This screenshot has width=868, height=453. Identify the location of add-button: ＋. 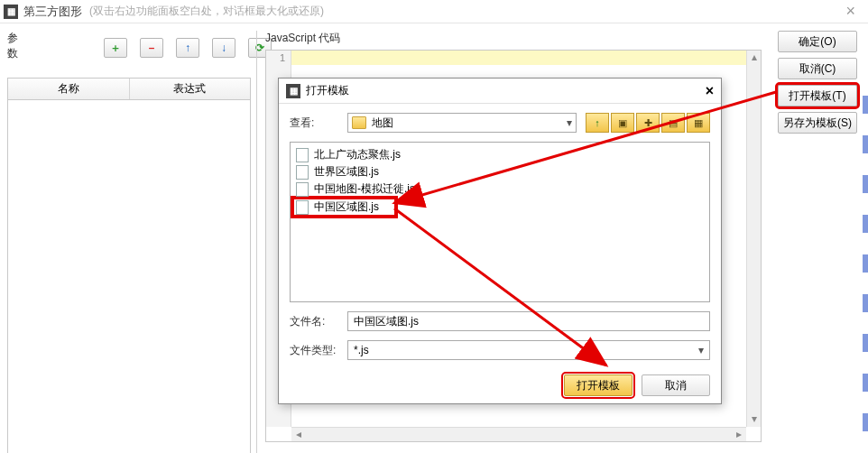
(115, 48).